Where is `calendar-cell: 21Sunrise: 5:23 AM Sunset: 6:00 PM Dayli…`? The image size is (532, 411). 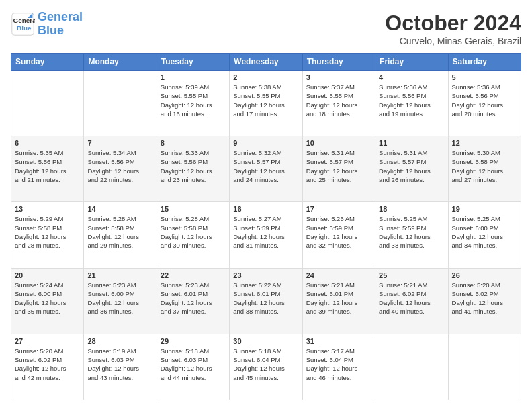
calendar-cell: 21Sunrise: 5:23 AM Sunset: 6:00 PM Dayli… is located at coordinates (120, 301).